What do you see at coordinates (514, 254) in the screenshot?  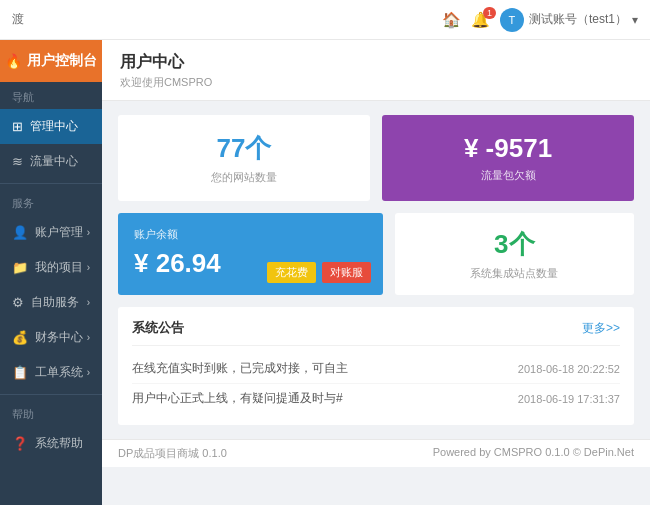 I see `system-sites-card: 3个 系统集成站点数量` at bounding box center [514, 254].